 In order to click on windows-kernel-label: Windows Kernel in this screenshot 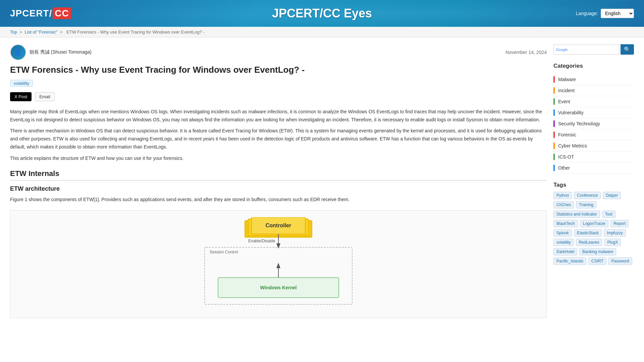, I will do `click(278, 288)`.